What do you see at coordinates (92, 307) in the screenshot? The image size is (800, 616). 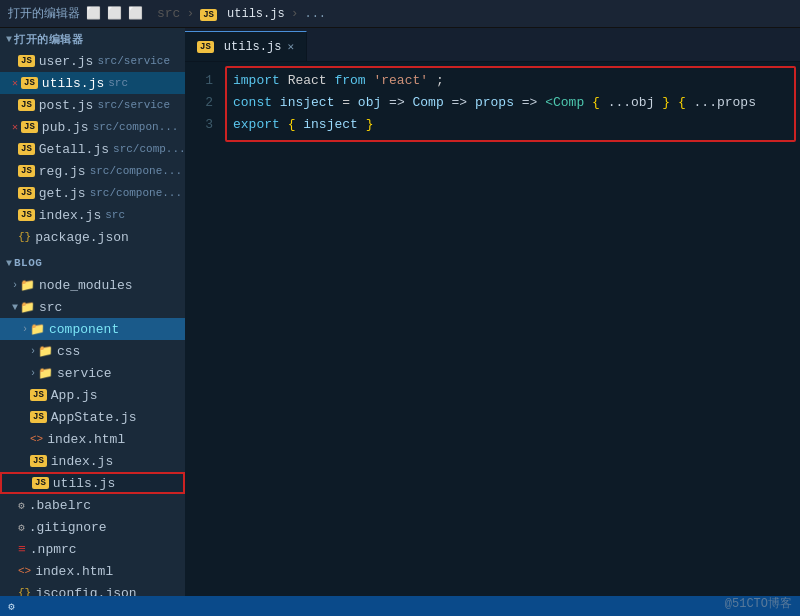 I see `sidebar-item-src: ▼ 📁 src` at bounding box center [92, 307].